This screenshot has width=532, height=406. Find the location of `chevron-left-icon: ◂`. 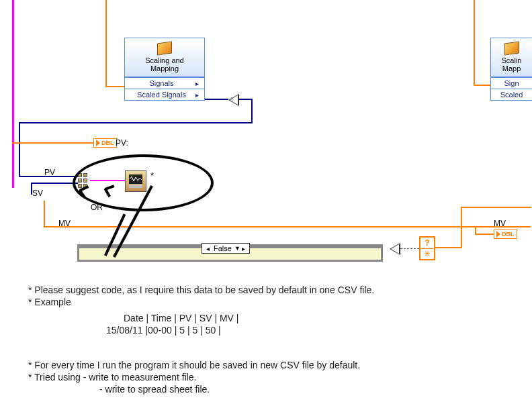

chevron-left-icon: ◂ is located at coordinates (208, 248).